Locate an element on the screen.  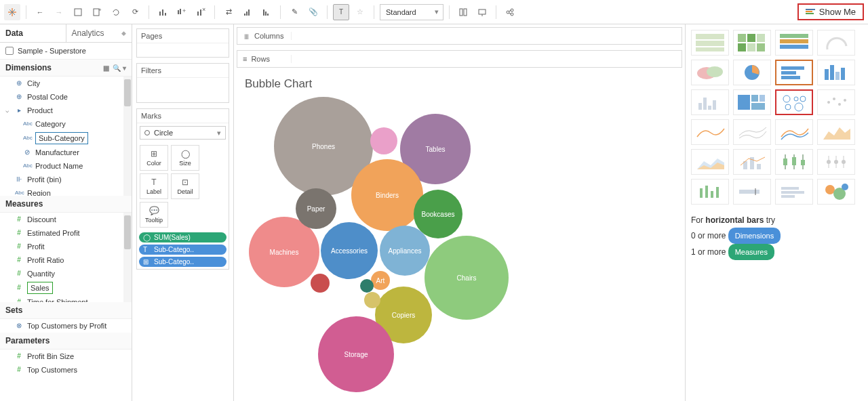
measure-field: #Quantity is located at coordinates (66, 274).